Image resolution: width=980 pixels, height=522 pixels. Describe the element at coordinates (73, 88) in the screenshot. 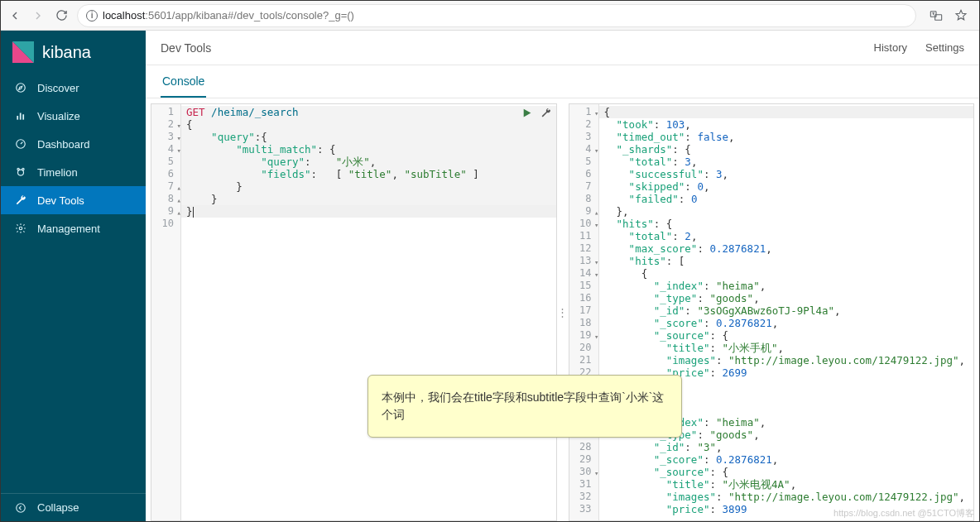

I see `sidebar-item-discover: Discover` at that location.